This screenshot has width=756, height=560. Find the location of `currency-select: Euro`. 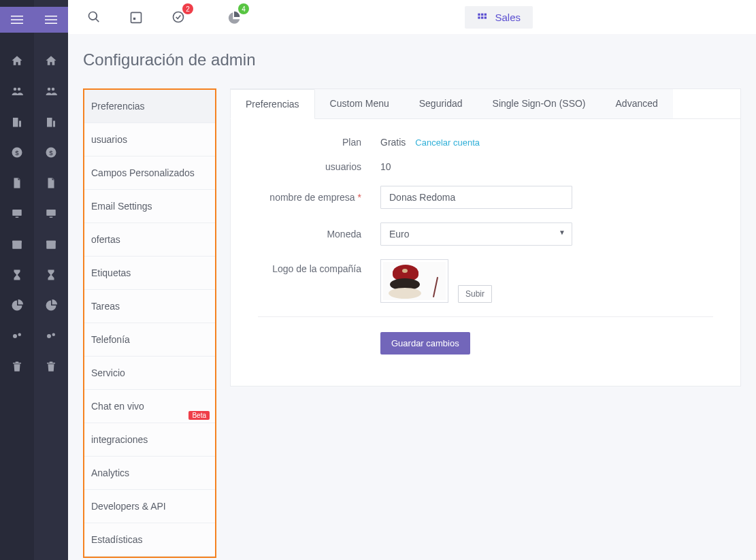

currency-select: Euro is located at coordinates (476, 234).